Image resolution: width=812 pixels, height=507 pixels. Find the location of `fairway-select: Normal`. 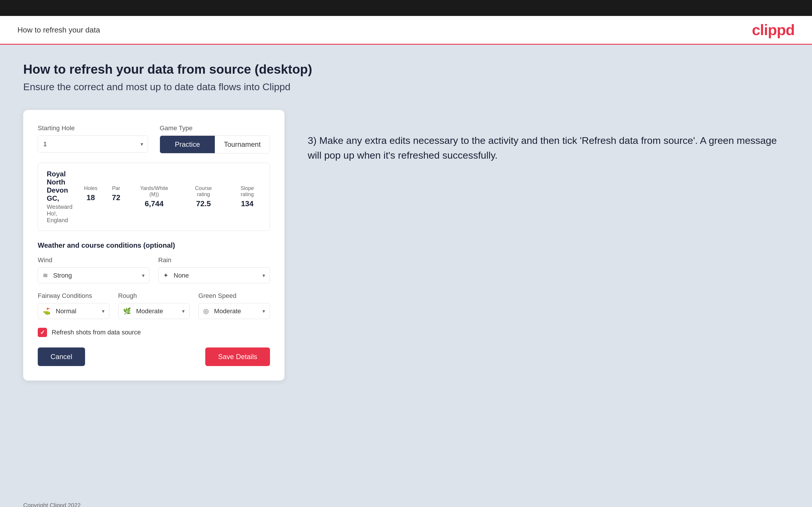

fairway-select: Normal is located at coordinates (79, 311).